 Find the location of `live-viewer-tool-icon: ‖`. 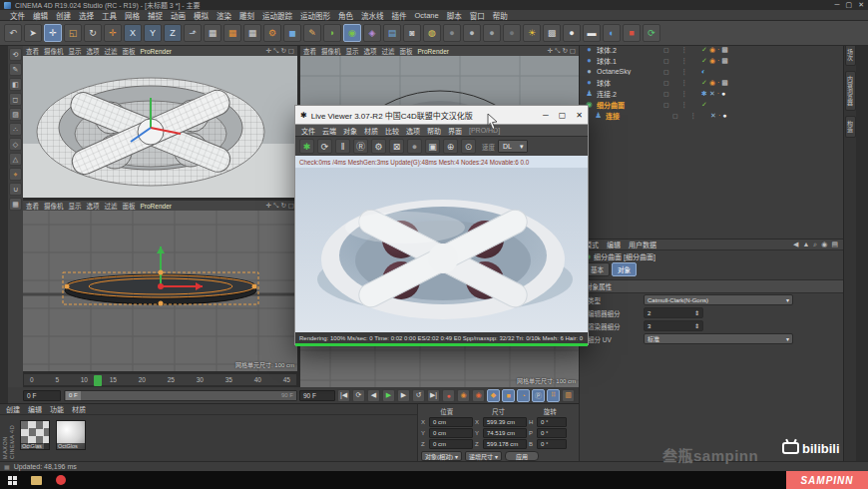

live-viewer-tool-icon: ‖ is located at coordinates (343, 146).